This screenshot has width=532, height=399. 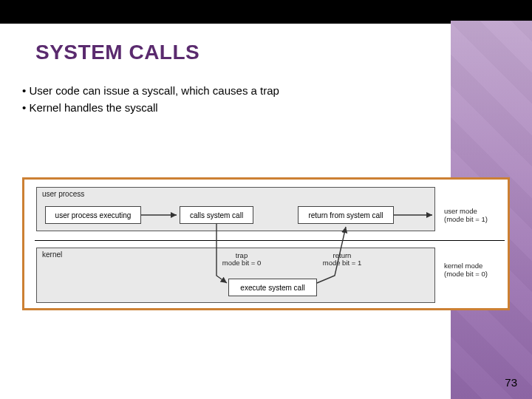 I want to click on trap-label-line1: trap, so click(x=242, y=256).